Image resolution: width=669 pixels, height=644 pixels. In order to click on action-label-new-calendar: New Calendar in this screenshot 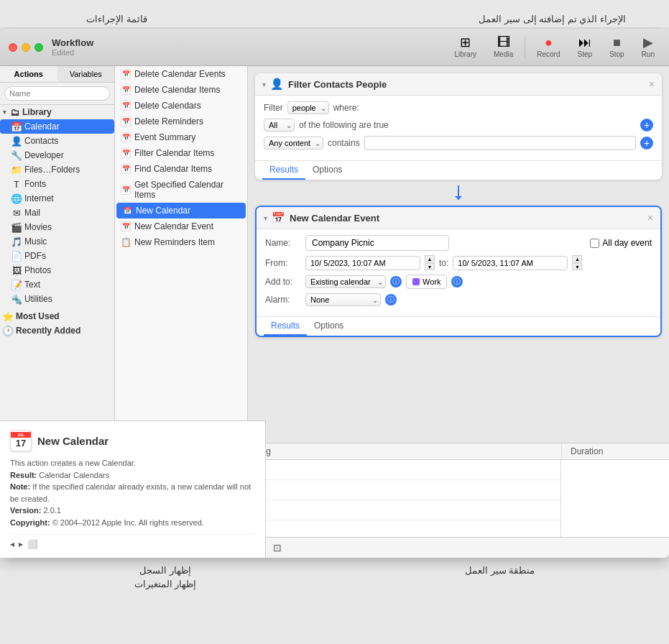, I will do `click(163, 211)`.